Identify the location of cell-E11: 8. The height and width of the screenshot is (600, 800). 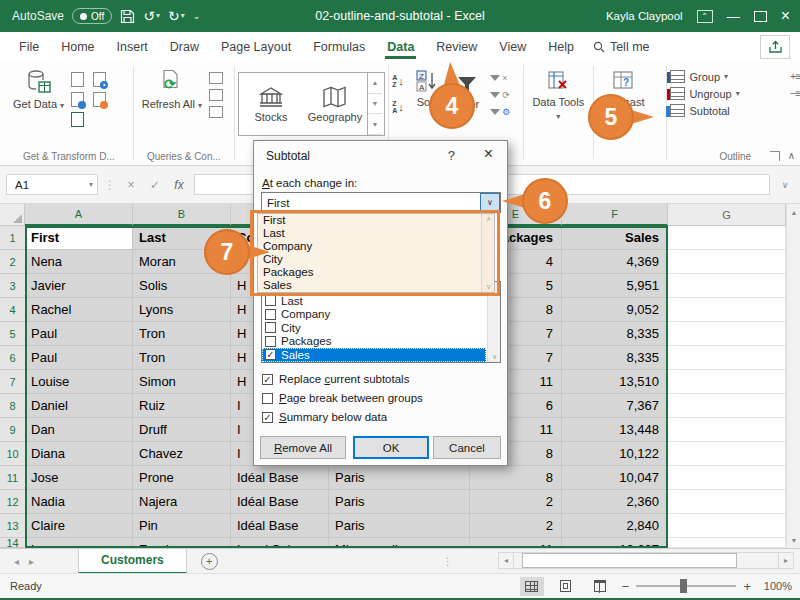
(516, 478).